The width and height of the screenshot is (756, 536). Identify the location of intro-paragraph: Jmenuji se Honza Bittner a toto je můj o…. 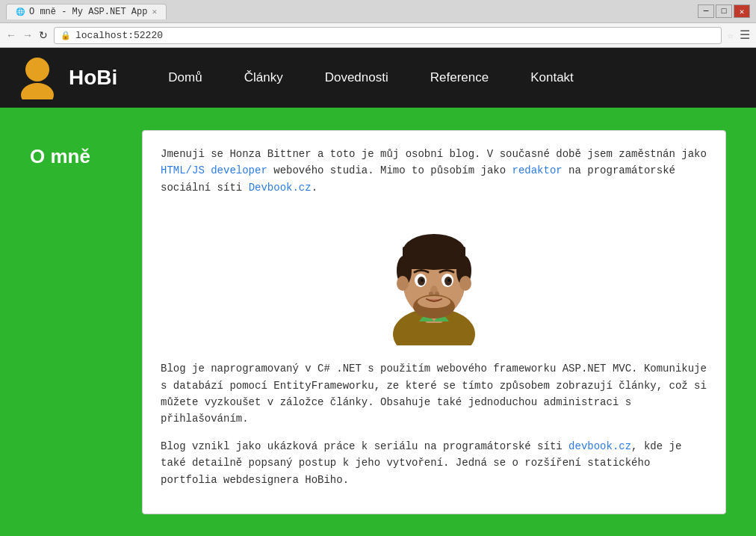
(434, 170).